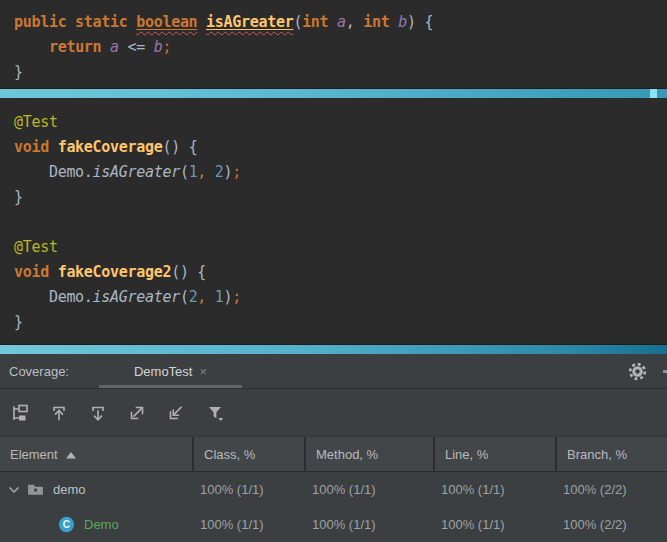  Describe the element at coordinates (36, 490) in the screenshot. I see `package-icon` at that location.